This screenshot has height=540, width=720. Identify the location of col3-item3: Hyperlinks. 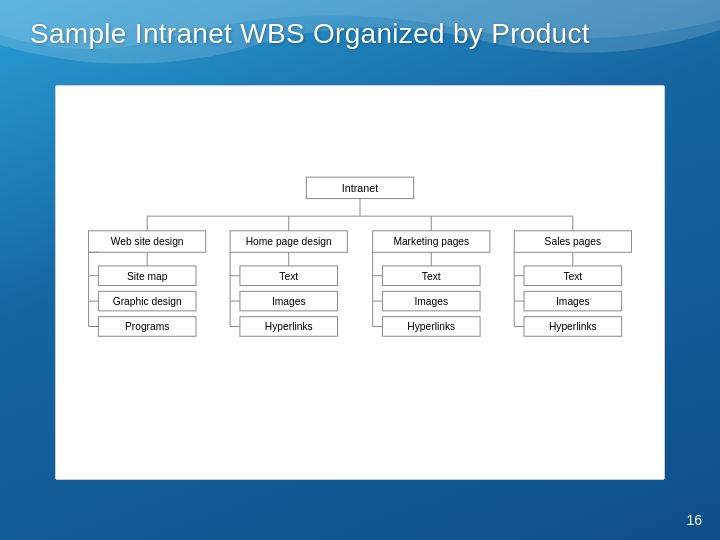
(431, 326).